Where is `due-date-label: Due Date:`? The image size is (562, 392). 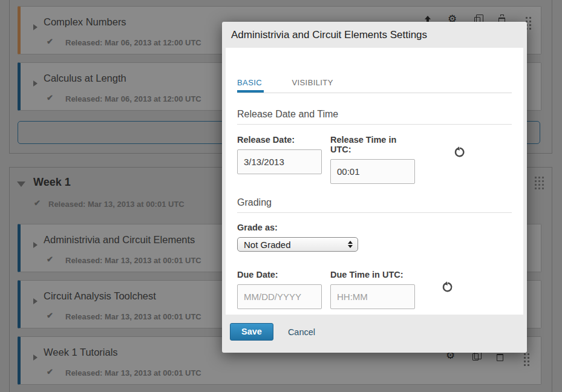 due-date-label: Due Date: is located at coordinates (279, 275).